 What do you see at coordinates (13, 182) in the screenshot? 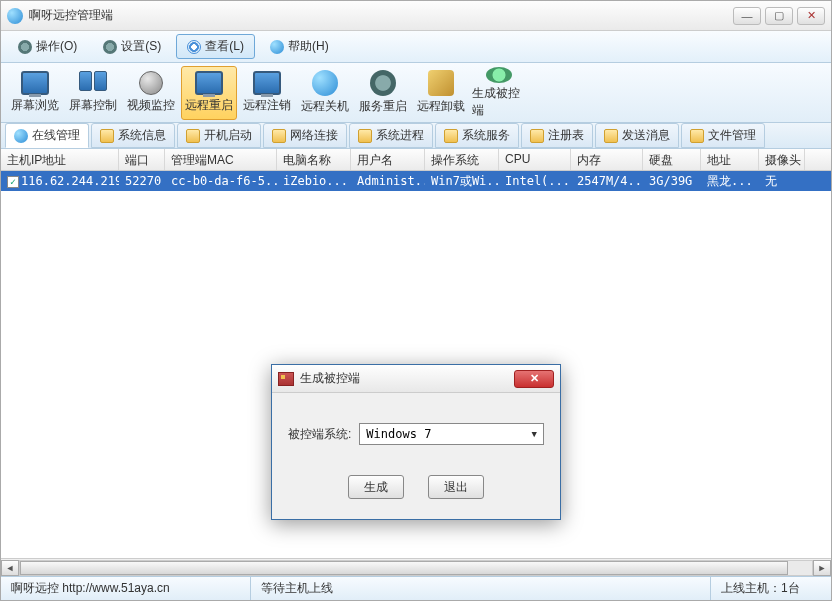
I see `row-checkbox: ✓` at bounding box center [13, 182].